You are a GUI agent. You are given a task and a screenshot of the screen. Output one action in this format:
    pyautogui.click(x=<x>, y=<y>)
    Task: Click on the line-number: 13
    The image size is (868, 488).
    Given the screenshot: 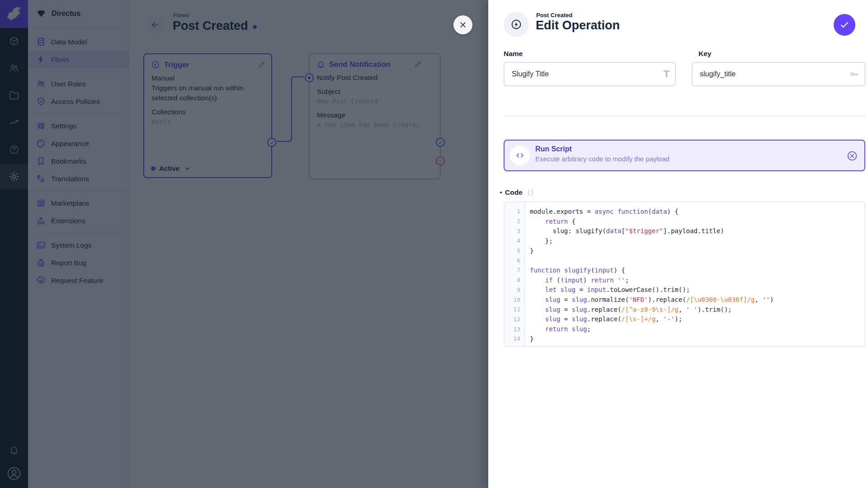 What is the action you would take?
    pyautogui.click(x=514, y=329)
    